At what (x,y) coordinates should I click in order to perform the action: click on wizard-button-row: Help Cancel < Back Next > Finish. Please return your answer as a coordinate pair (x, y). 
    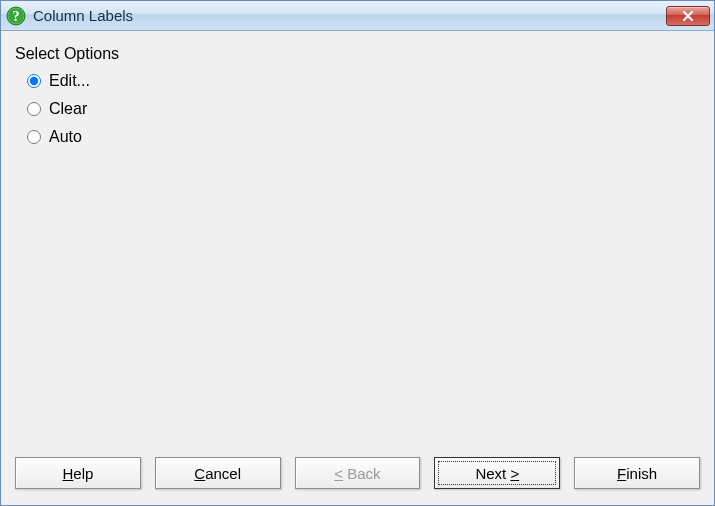
    Looking at the image, I should click on (358, 476).